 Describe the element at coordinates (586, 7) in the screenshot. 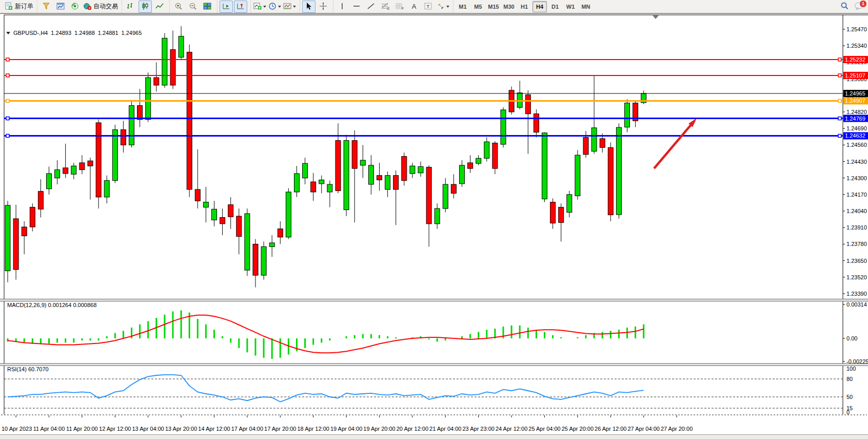

I see `period-button-MN: MN` at that location.